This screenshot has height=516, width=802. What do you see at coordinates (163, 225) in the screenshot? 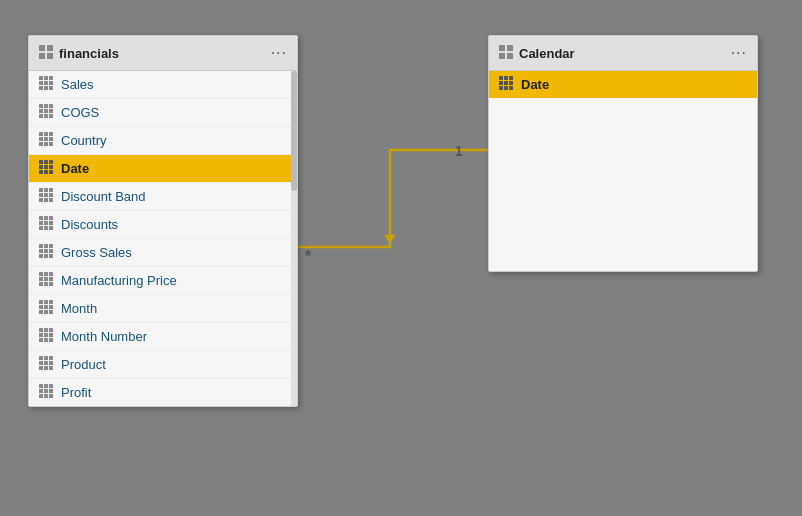
I see `financials-field-discounts: Discounts` at bounding box center [163, 225].